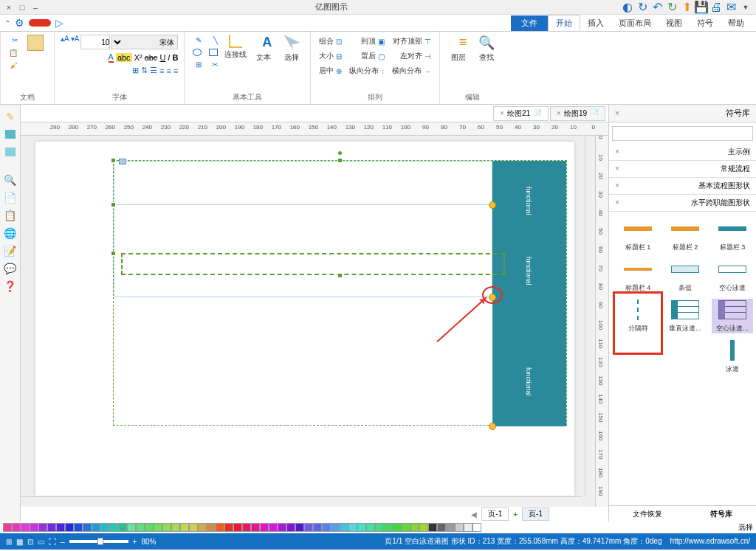 This screenshot has height=551, width=756. I want to click on align-left-button: ⊢左对齐, so click(412, 56).